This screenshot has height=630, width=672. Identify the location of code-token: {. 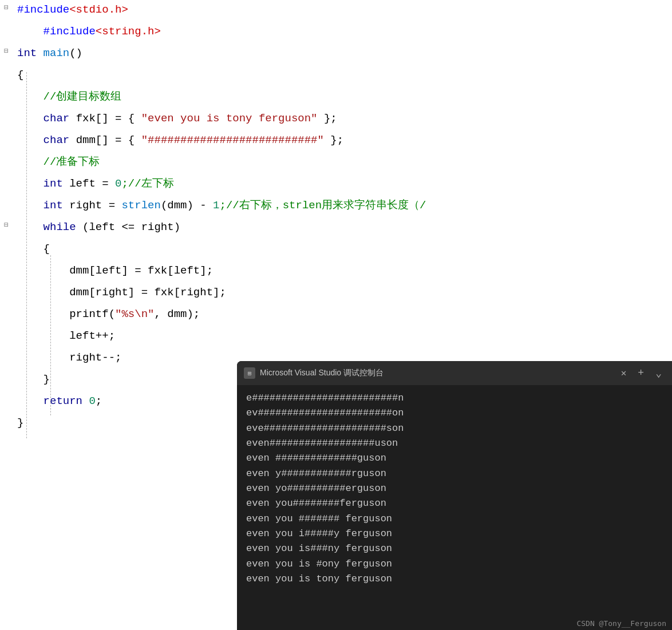
(21, 75).